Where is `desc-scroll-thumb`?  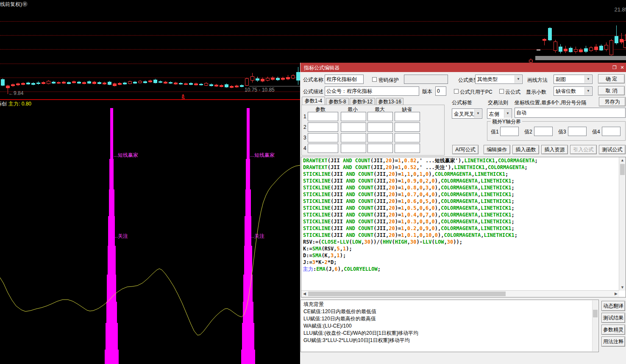
desc-scroll-thumb is located at coordinates (595, 314).